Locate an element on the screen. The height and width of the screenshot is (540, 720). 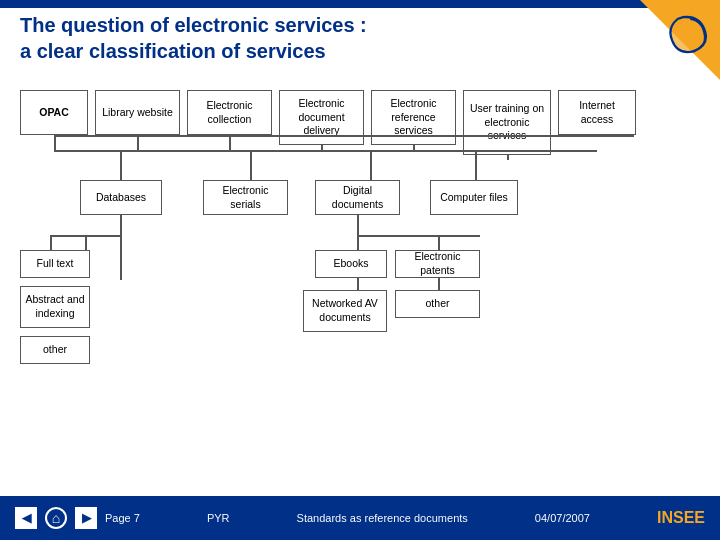
box-electronic-reference-services: Electronic reference services is located at coordinates (414, 118).